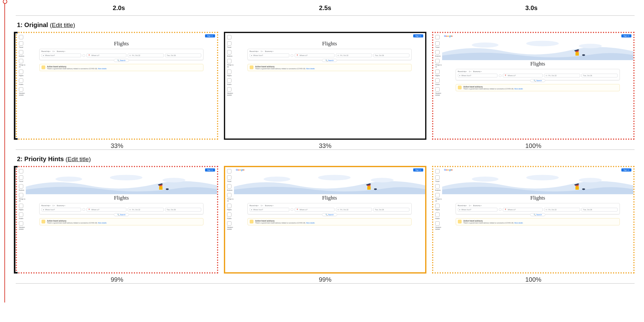 The image size is (644, 322). Describe the element at coordinates (325, 86) in the screenshot. I see `filmstrip-thumb-0-1: Travel Explore Things to do Flights Hote…` at that location.